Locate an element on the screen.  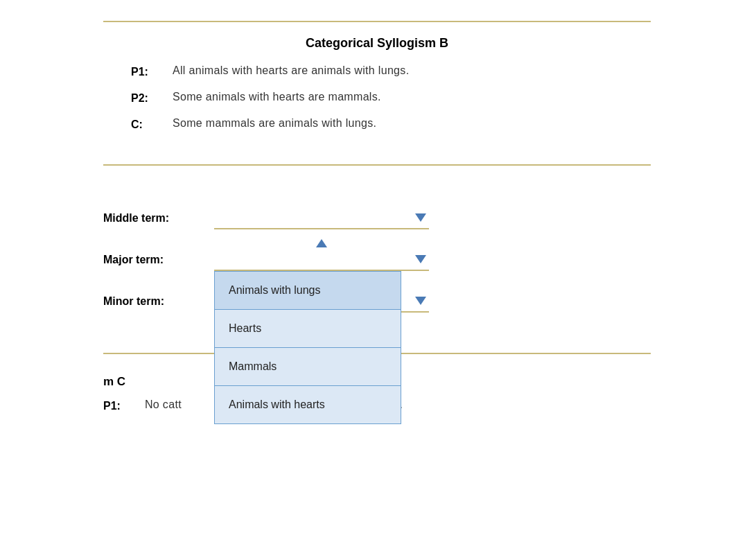
dropdown-item-mammals: Mammals is located at coordinates (308, 367).